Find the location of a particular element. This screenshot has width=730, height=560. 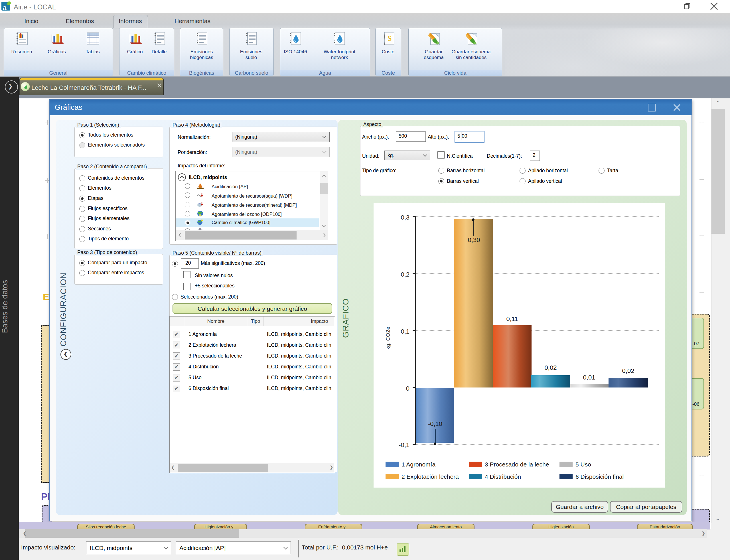

svg-text: S is located at coordinates (390, 38).